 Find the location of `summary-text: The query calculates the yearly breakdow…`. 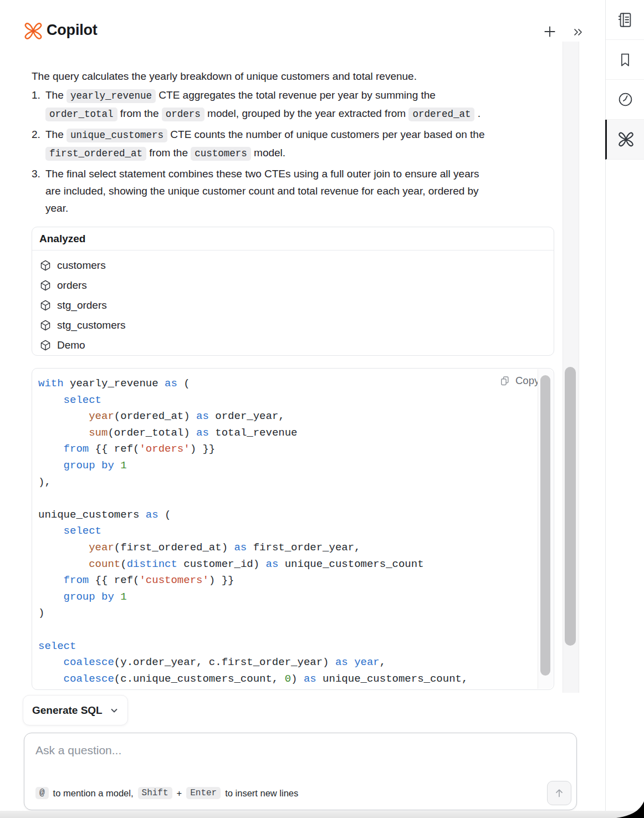

summary-text: The query calculates the yearly breakdow… is located at coordinates (293, 76).